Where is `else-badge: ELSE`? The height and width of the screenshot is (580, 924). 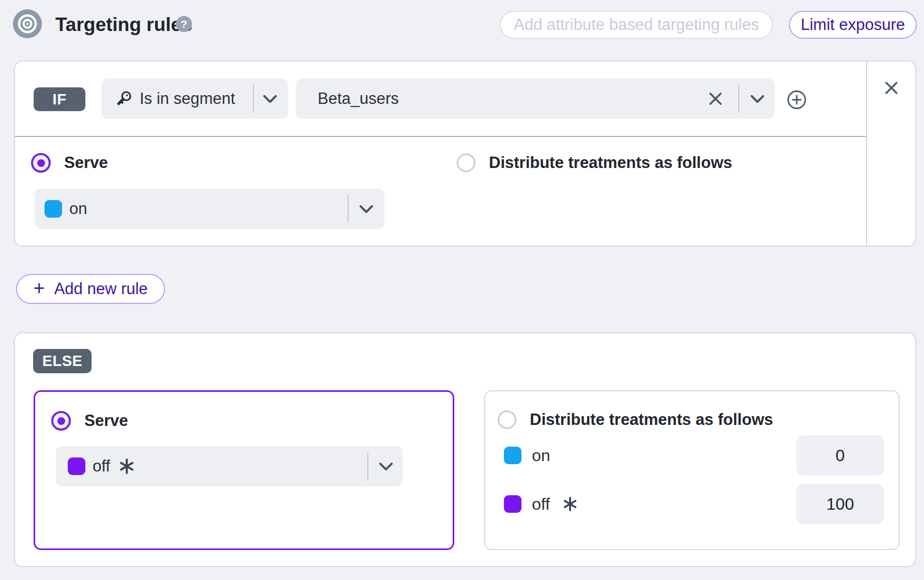 else-badge: ELSE is located at coordinates (62, 361).